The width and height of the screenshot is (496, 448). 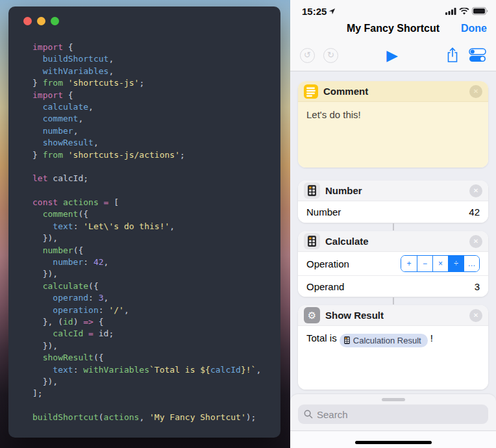 I want to click on search-icon, so click(x=308, y=414).